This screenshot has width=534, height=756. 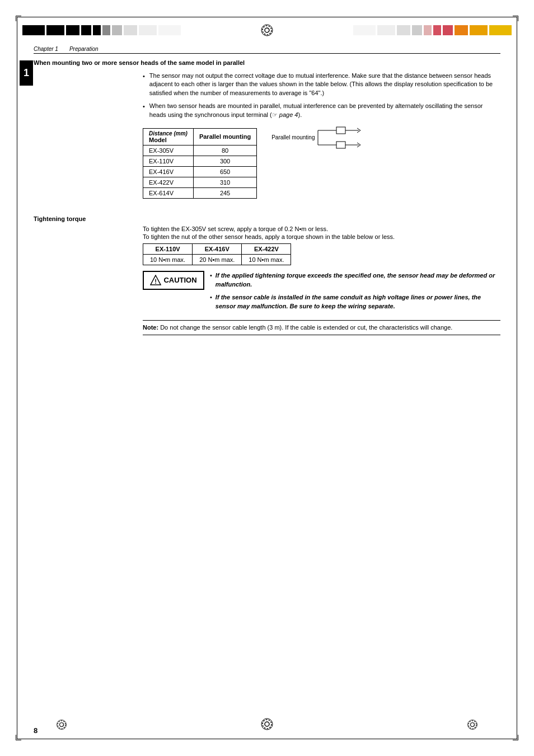 What do you see at coordinates (168, 161) in the screenshot?
I see `table-row: EX-110V` at bounding box center [168, 161].